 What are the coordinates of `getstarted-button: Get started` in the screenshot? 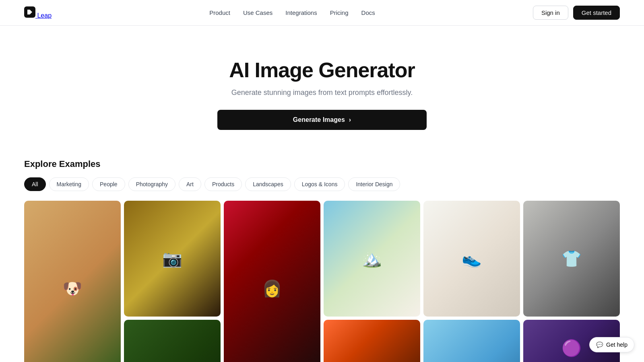 It's located at (597, 13).